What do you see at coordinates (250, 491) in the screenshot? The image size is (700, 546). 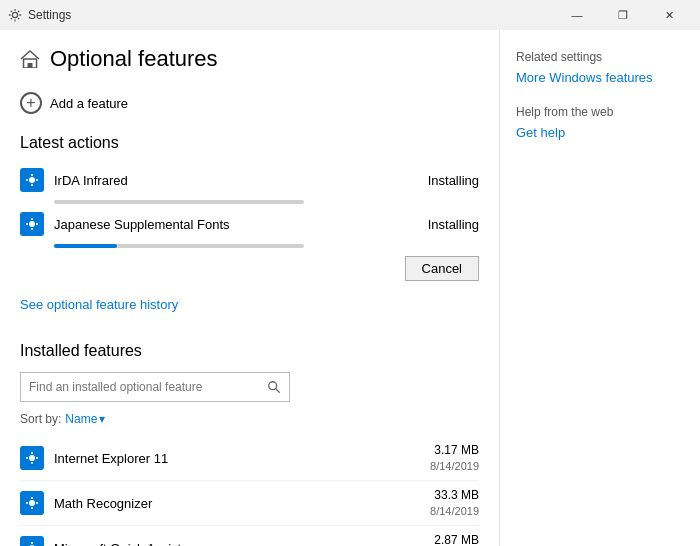 I see `feature-list: Internet Explorer 11 3.17 MB 8/14/2019 M…` at bounding box center [250, 491].